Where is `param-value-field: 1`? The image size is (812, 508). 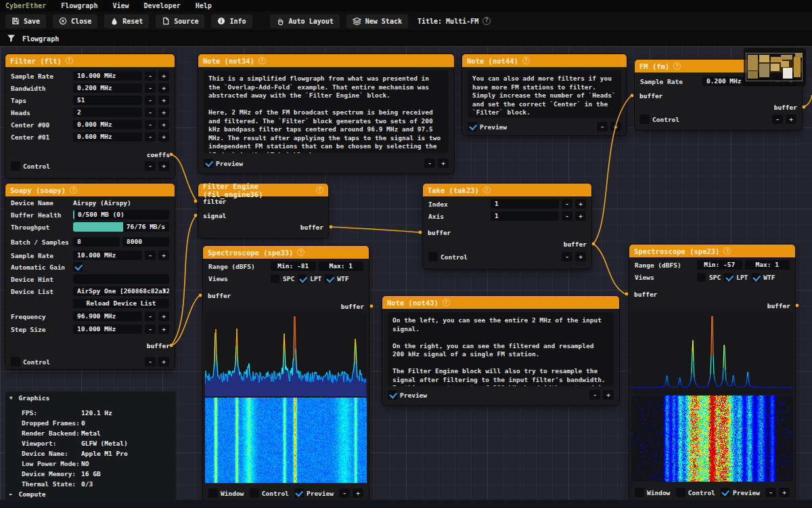
param-value-field: 1 is located at coordinates (525, 216).